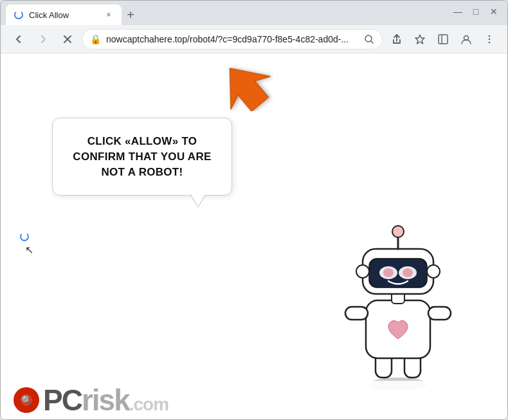 This screenshot has width=508, height=420. Describe the element at coordinates (105, 400) in the screenshot. I see `logo-risk: risk` at that location.